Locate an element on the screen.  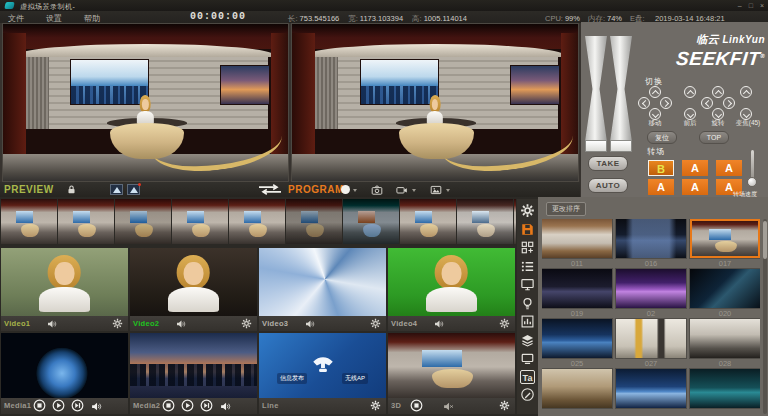
top-button: TOP is located at coordinates (714, 138).